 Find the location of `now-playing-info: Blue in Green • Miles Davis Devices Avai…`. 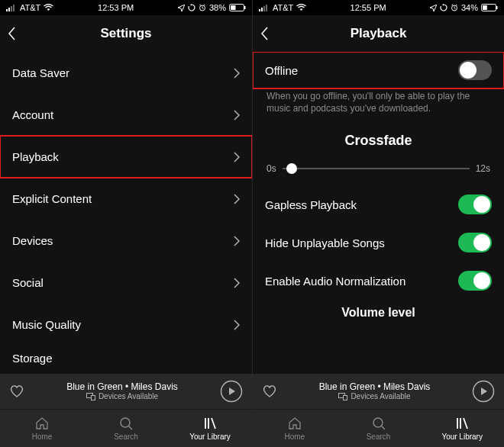

now-playing-info: Blue in Green • Miles Davis Devices Avai… is located at coordinates (374, 391).